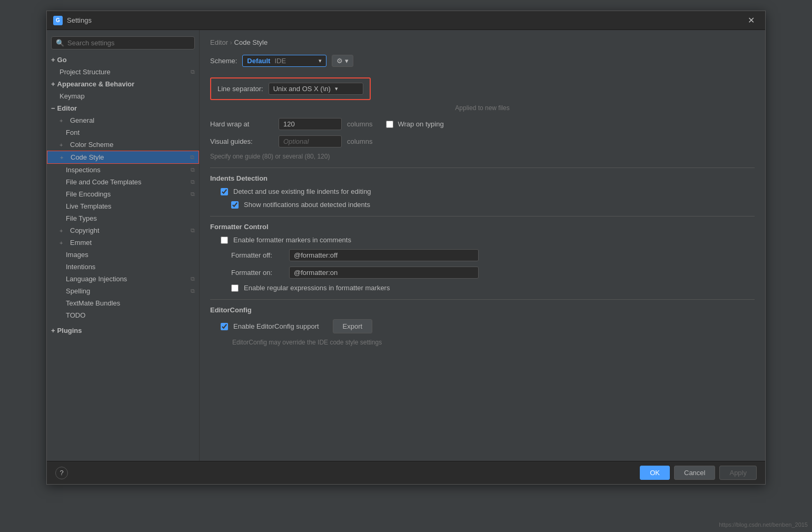  Describe the element at coordinates (73, 21) in the screenshot. I see `title-bar-left: G Settings` at that location.